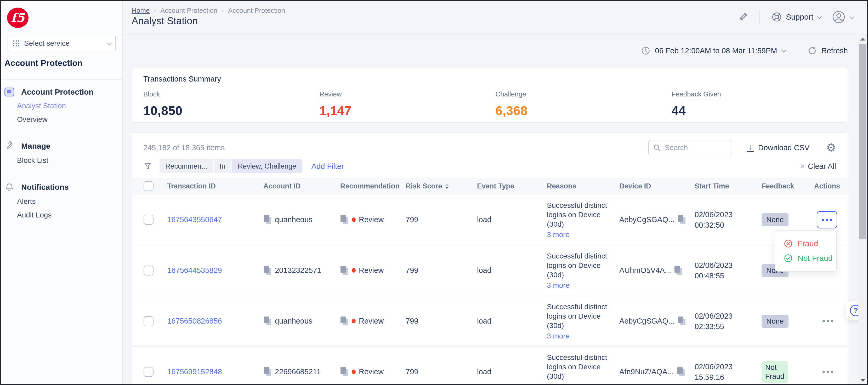 The height and width of the screenshot is (385, 868). I want to click on scrollbar-down-arrow, so click(863, 380).